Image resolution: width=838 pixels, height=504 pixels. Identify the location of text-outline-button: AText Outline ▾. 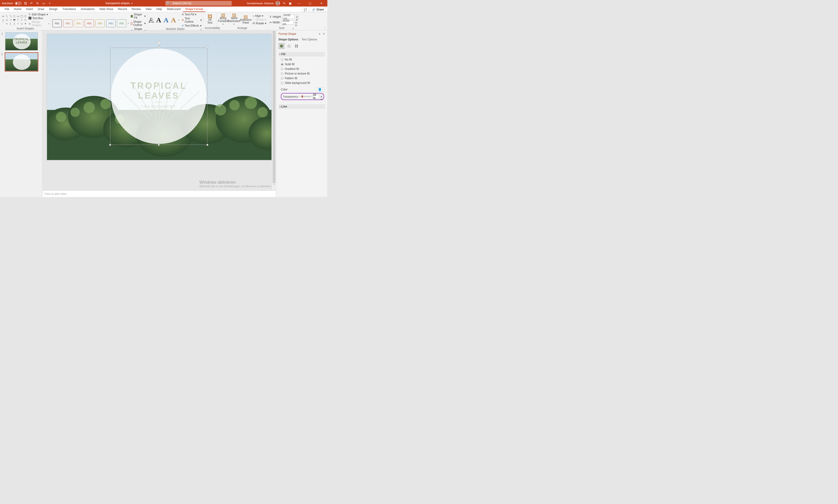
(192, 20).